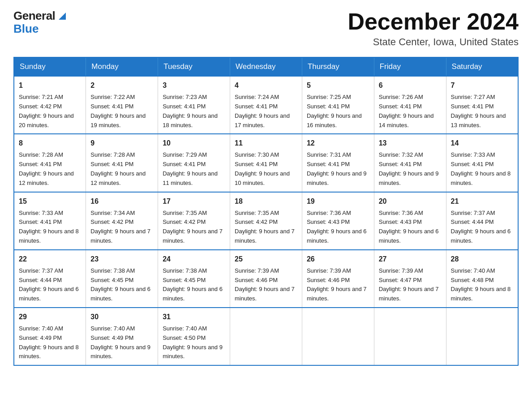 The image size is (532, 411). I want to click on logo-blue-text: Blue, so click(41, 29).